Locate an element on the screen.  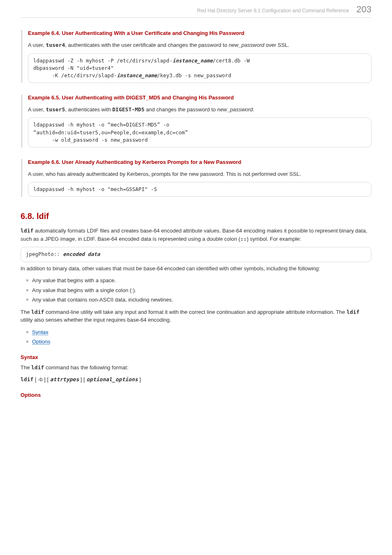
code-line: ldappasswd -h myhost -o “mech=DIGEST-MD5… is located at coordinates (103, 125).